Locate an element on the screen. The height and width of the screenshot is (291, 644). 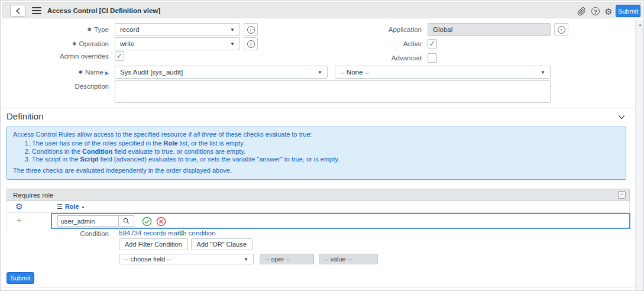
type-info-button: i is located at coordinates (251, 30).